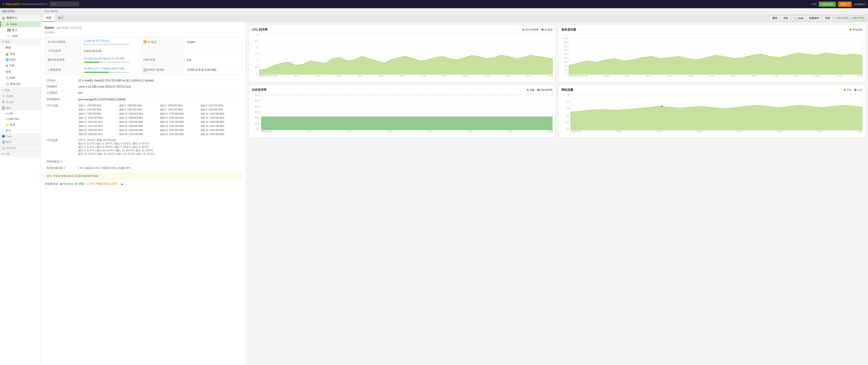 This screenshot has width=868, height=365. Describe the element at coordinates (220, 134) in the screenshot. I see `cpu-freq-item: 线程 32: 2200.000 MHz` at that location.